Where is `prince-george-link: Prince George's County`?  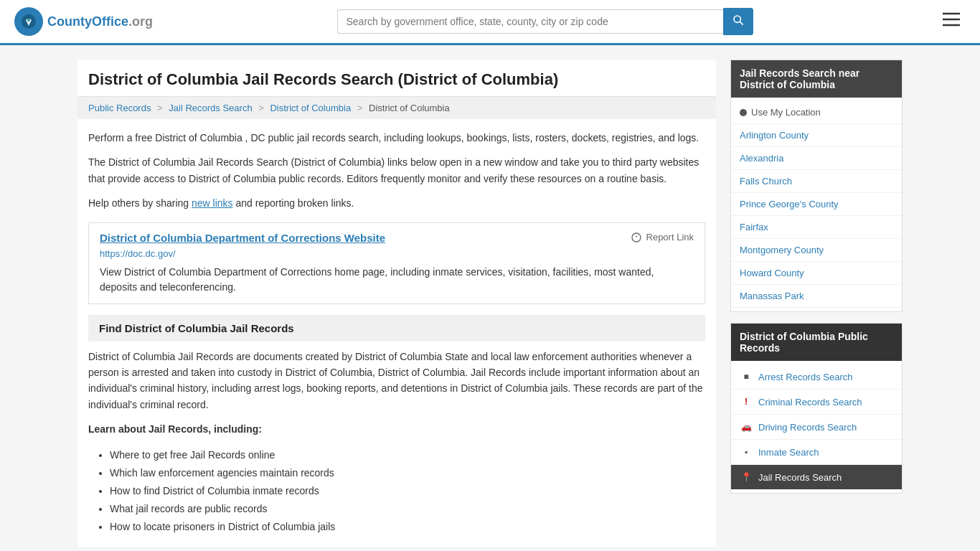 prince-george-link: Prince George's County is located at coordinates (789, 204).